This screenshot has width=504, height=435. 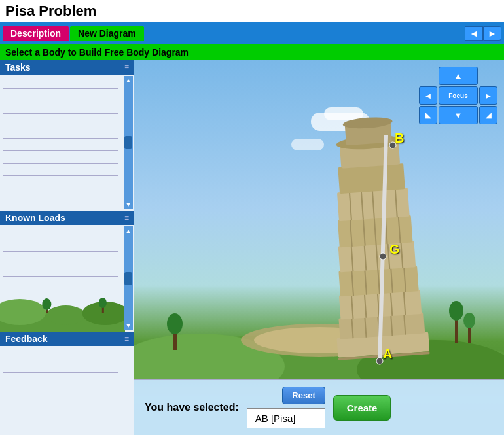 What do you see at coordinates (319, 407) in the screenshot?
I see `selection-bar: You have selected: Reset AB [Pisa] Creat…` at bounding box center [319, 407].